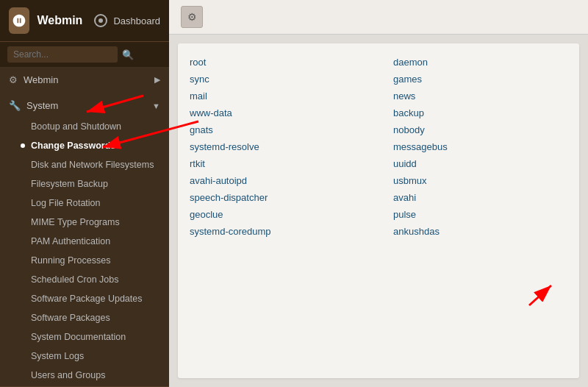 This screenshot has height=387, width=588. What do you see at coordinates (74, 146) in the screenshot?
I see `sidebar-item-change-passwords-label: Change Passwords` at bounding box center [74, 146].